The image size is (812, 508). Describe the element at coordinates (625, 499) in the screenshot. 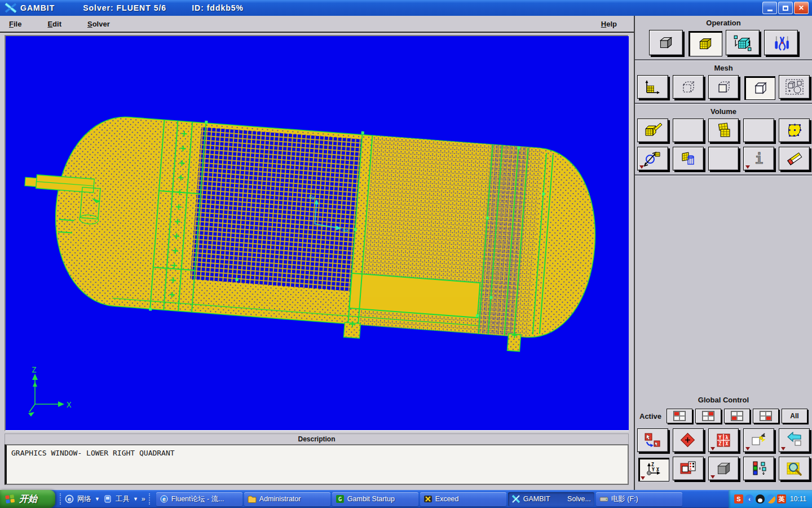

I see `task-label: 电影 (F:)` at that location.